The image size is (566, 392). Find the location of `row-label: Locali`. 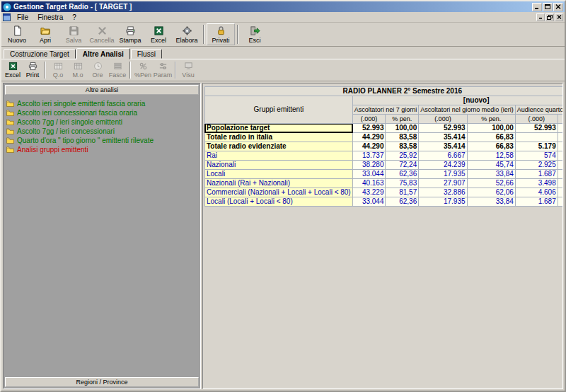

row-label: Locali is located at coordinates (279, 174).